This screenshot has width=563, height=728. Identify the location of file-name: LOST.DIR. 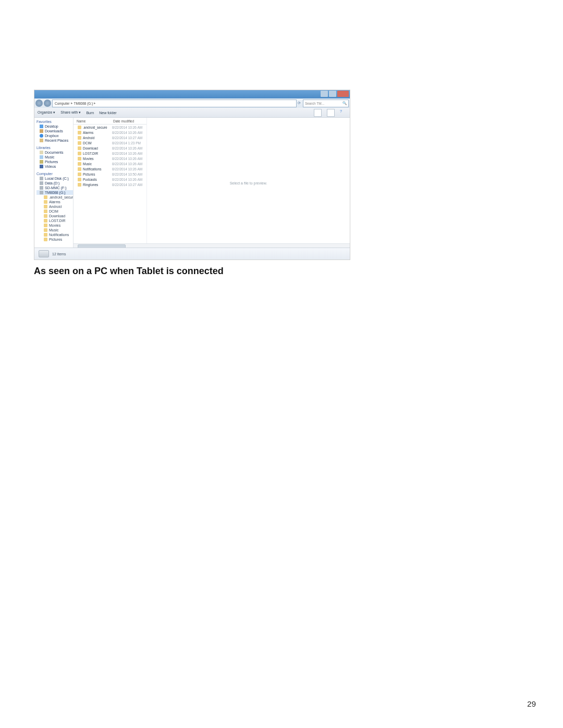
(91, 153).